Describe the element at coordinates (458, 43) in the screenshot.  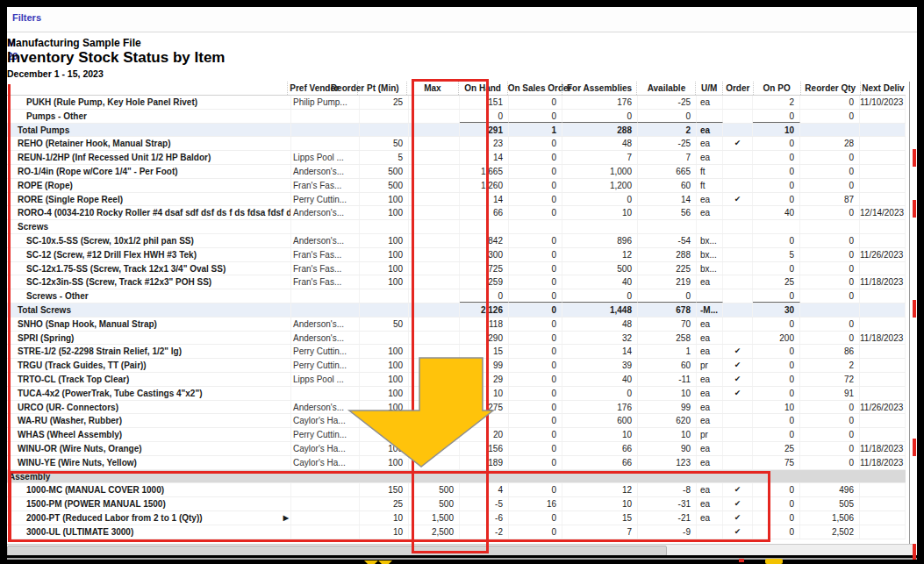
I see `company-title: Manufacturing Sample File` at that location.